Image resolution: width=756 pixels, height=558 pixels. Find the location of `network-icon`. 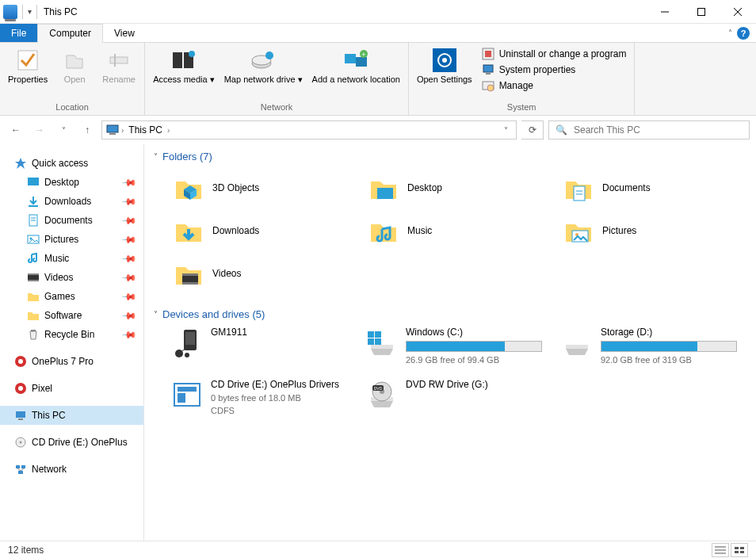

network-icon is located at coordinates (21, 469).